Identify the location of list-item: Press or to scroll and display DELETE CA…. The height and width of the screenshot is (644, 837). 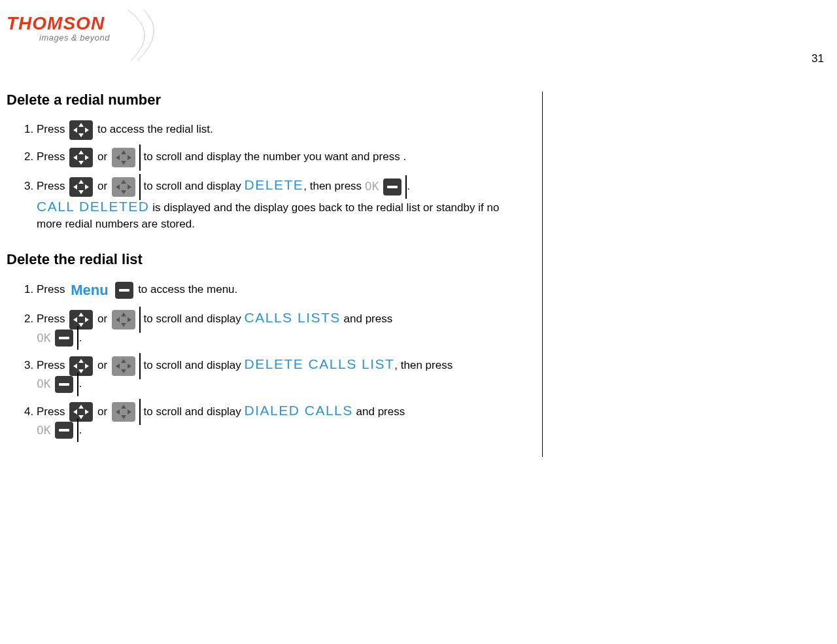
(280, 374).